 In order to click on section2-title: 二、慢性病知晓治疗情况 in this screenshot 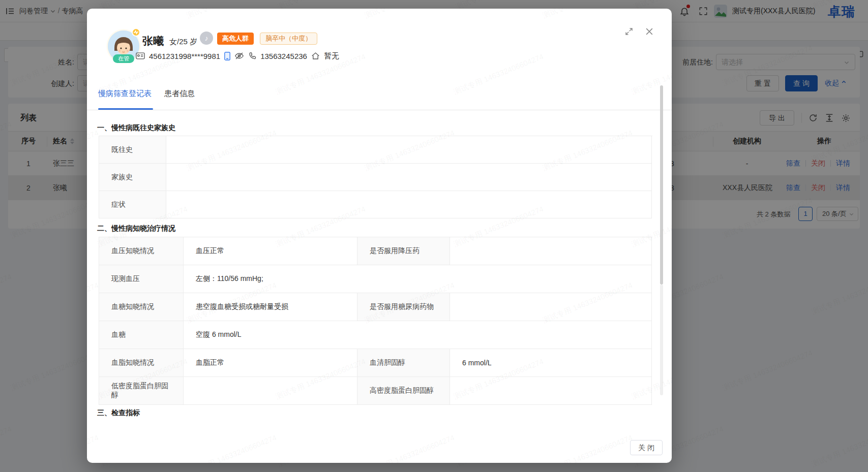, I will do `click(136, 229)`.